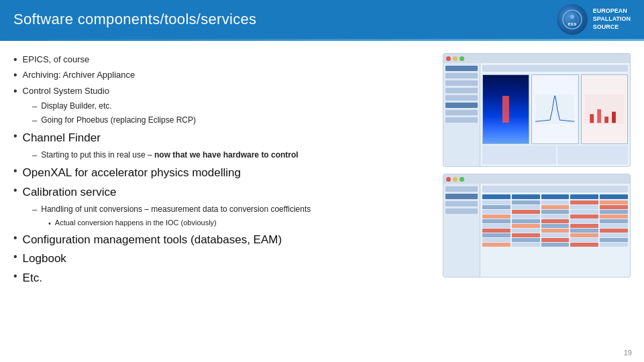 The width and height of the screenshot is (644, 362). What do you see at coordinates (221, 278) in the screenshot?
I see `bullet-etc: • Etc.` at bounding box center [221, 278].